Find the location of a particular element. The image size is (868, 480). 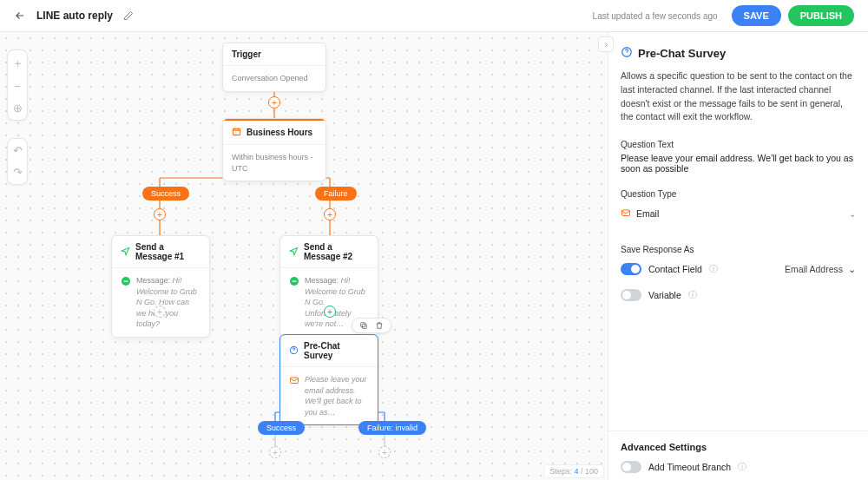

variable-label: Variable is located at coordinates (665, 295).